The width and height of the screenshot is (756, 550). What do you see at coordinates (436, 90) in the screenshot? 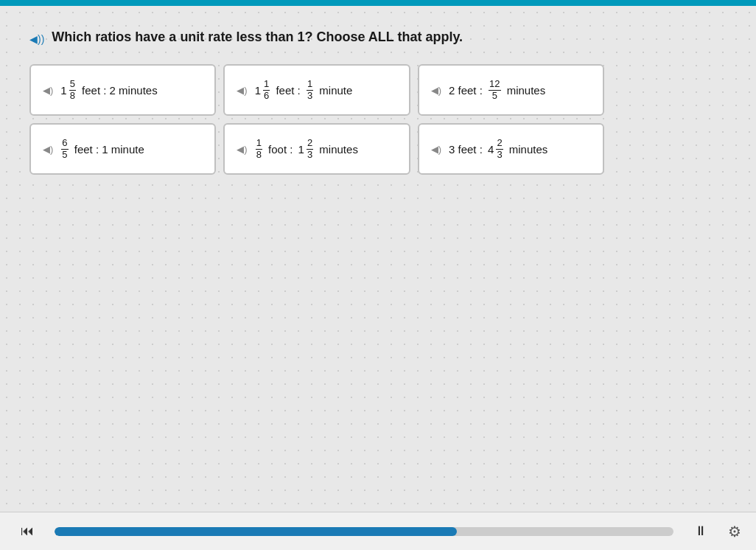
I see `option3-speaker-icon` at bounding box center [436, 90].